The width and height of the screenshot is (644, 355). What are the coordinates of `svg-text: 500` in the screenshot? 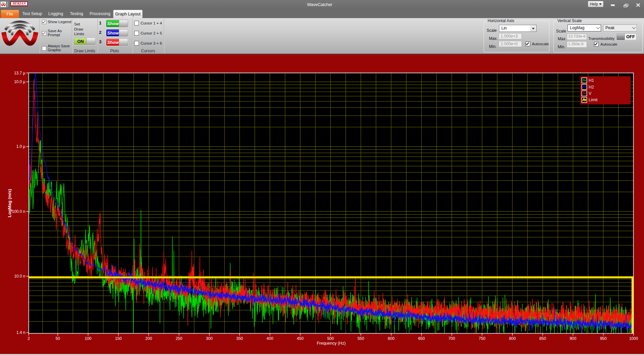 It's located at (331, 339).